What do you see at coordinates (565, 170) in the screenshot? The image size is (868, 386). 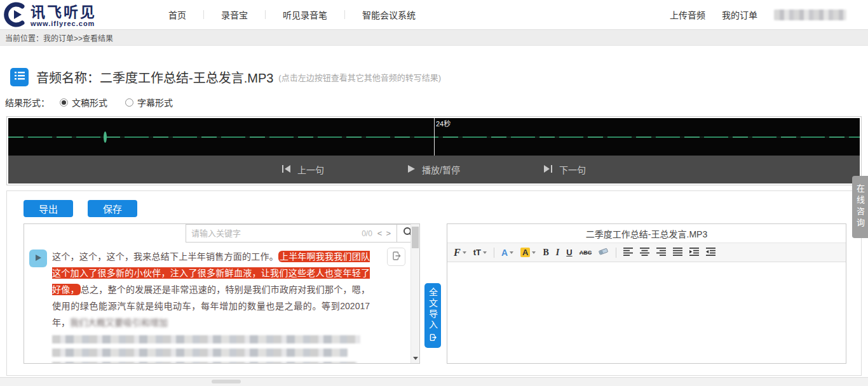 I see `next-sentence-button: 下一句` at bounding box center [565, 170].